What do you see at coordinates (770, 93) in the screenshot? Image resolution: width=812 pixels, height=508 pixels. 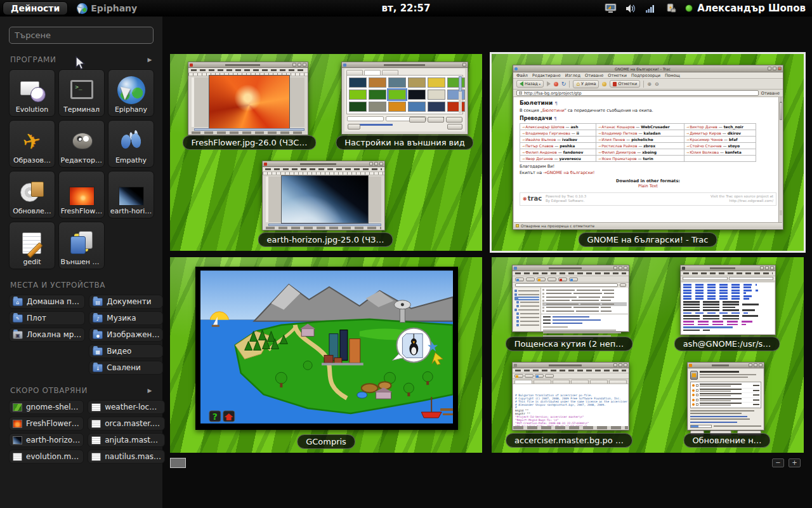 I see `go-button: Отиване` at bounding box center [770, 93].